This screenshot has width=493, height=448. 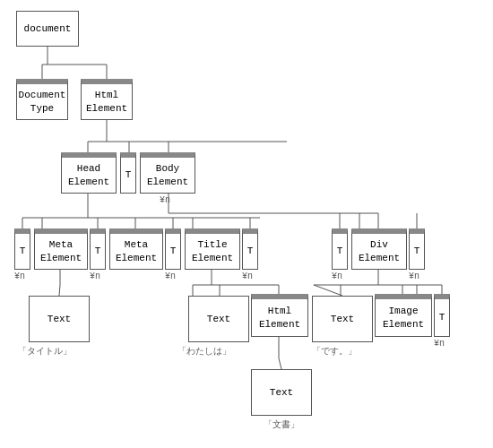 I want to click on lbl-text2: 「わたしは」, so click(x=204, y=351).